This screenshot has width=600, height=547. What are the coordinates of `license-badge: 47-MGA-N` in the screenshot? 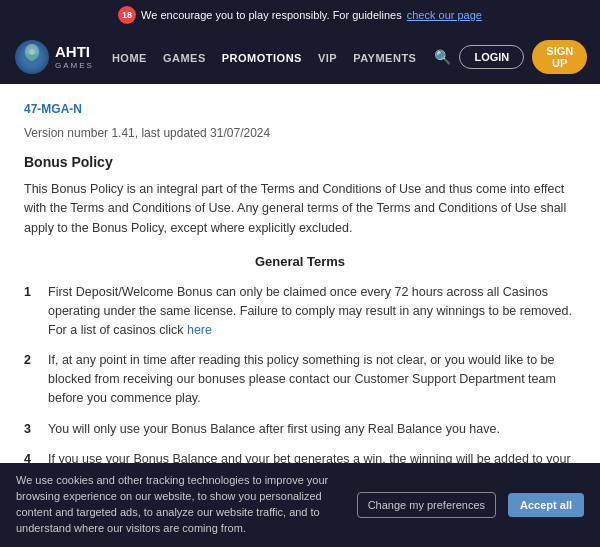 It's located at (300, 109).